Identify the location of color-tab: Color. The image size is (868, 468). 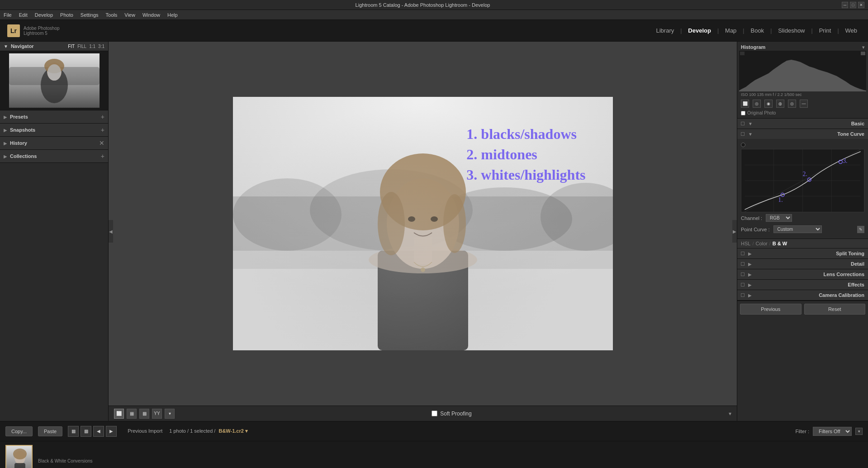
(761, 244).